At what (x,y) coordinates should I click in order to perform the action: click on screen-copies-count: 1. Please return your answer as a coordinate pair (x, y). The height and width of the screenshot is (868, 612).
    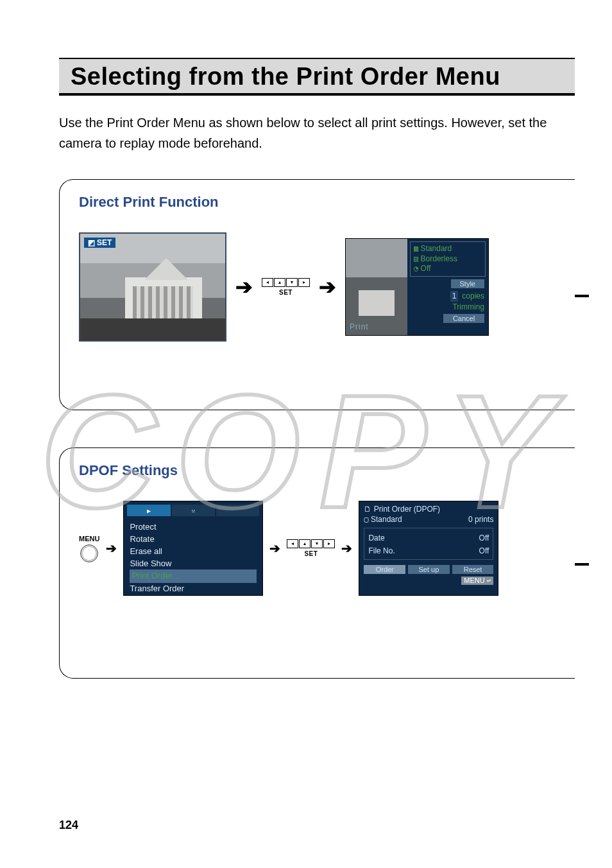
    Looking at the image, I should click on (454, 297).